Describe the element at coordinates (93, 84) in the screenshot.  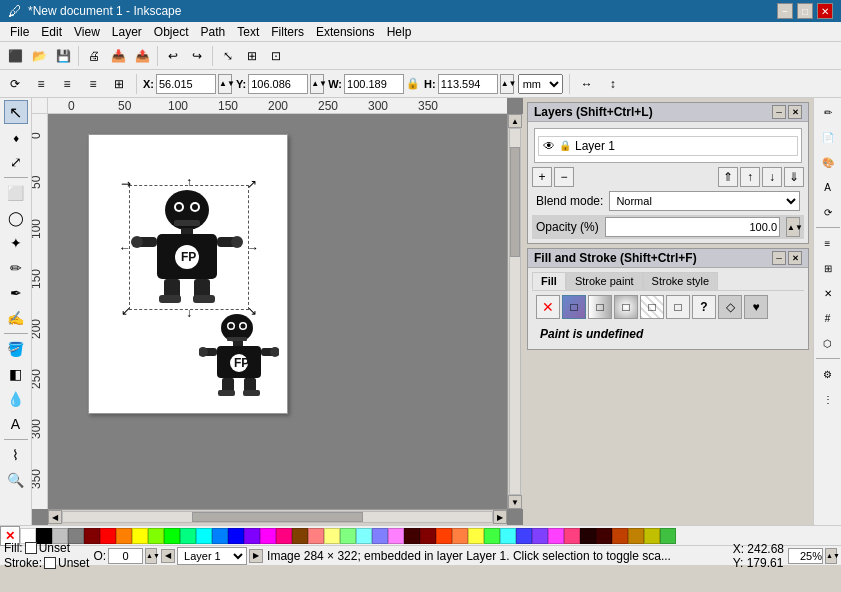
I see `align-v-button: ≡` at that location.